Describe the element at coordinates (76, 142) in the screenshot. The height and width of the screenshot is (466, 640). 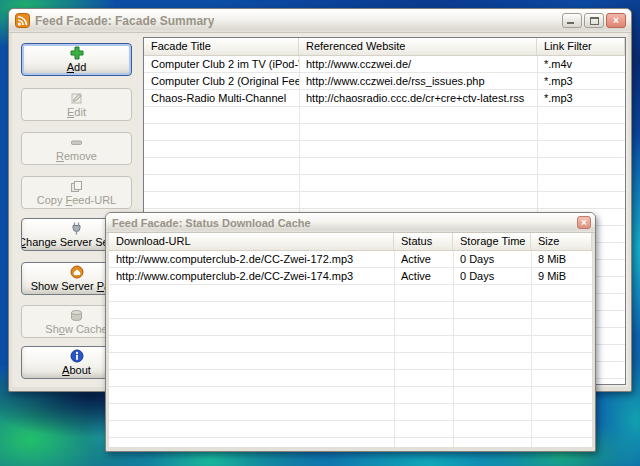
I see `minus-icon` at that location.